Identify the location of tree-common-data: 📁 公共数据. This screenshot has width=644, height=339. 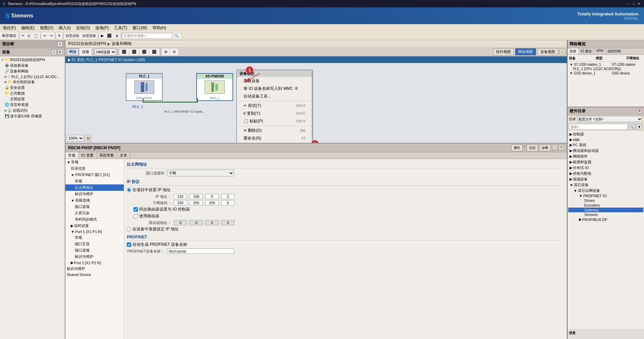
(32, 93).